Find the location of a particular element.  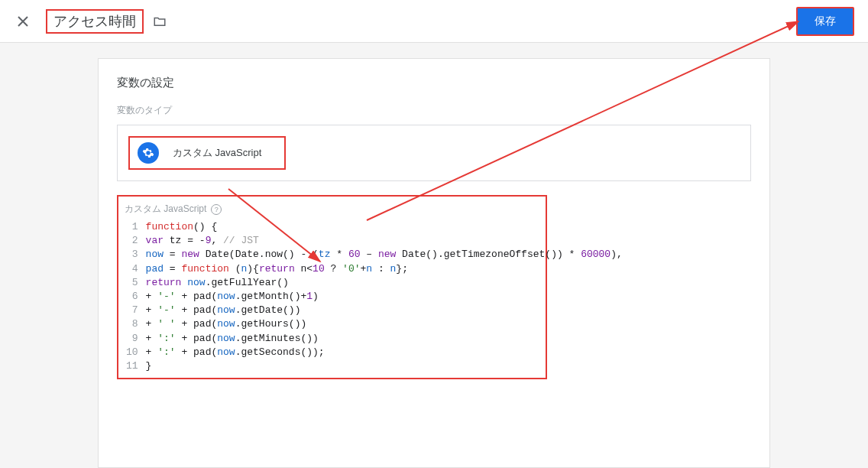

title-highlight: アクセス時間 is located at coordinates (95, 21).